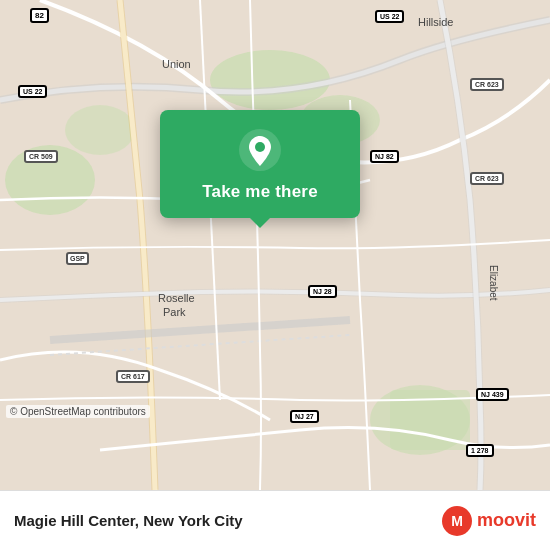 The height and width of the screenshot is (550, 550). What do you see at coordinates (176, 64) in the screenshot?
I see `label-union: Union` at bounding box center [176, 64].